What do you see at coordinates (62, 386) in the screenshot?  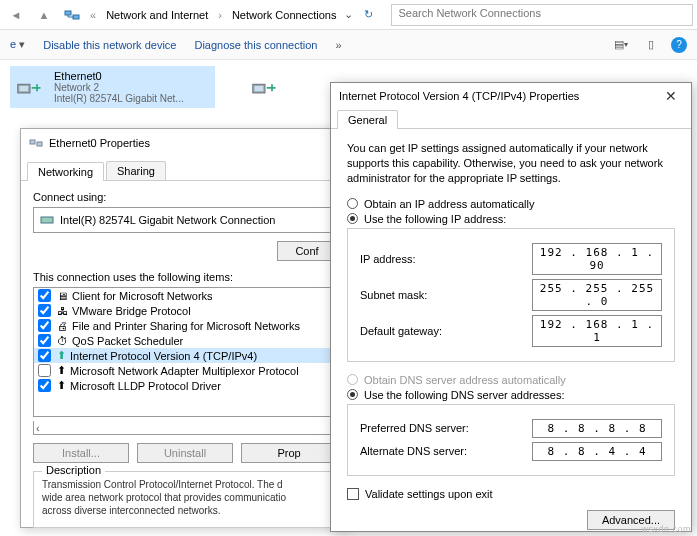 I see `lldp-icon: ⬆` at bounding box center [62, 386].